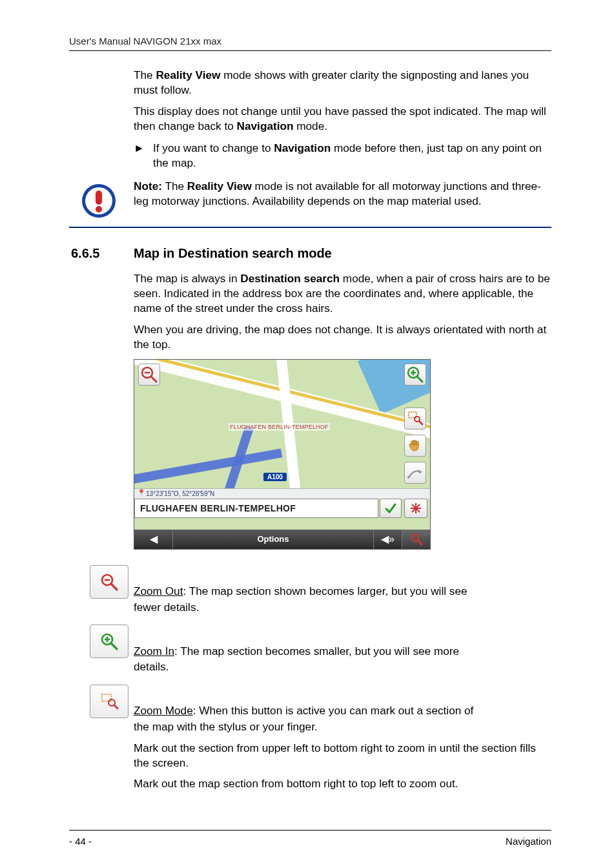  I want to click on page-header: User's Manual NAVIGON 21xx max, so click(310, 43).